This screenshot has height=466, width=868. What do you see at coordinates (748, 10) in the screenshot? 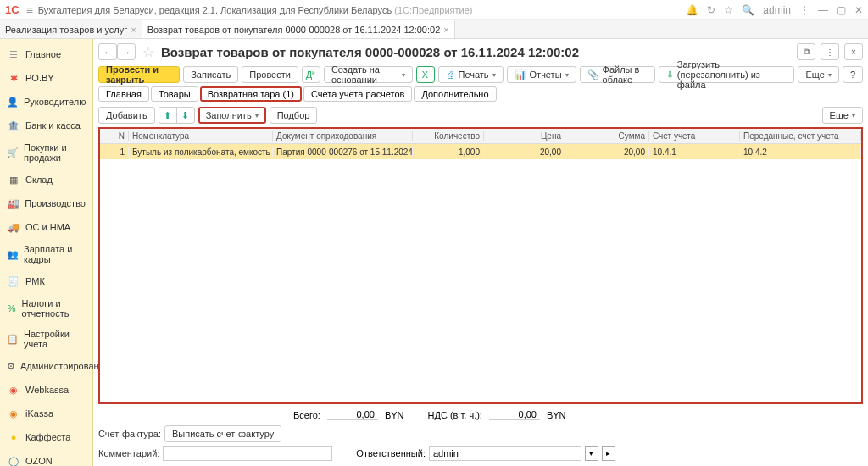
I see `search-icon: 🔍` at bounding box center [748, 10].